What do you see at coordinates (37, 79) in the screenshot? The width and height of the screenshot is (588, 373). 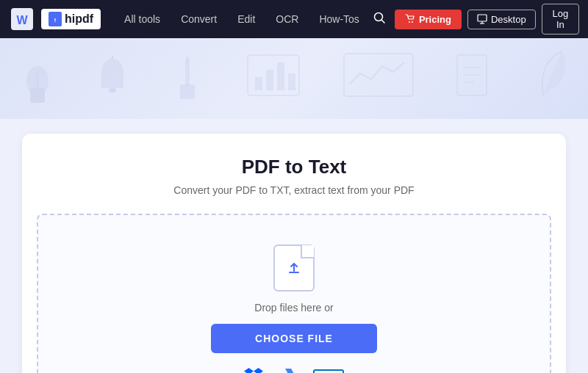 I see `banner-plant-icon` at bounding box center [37, 79].